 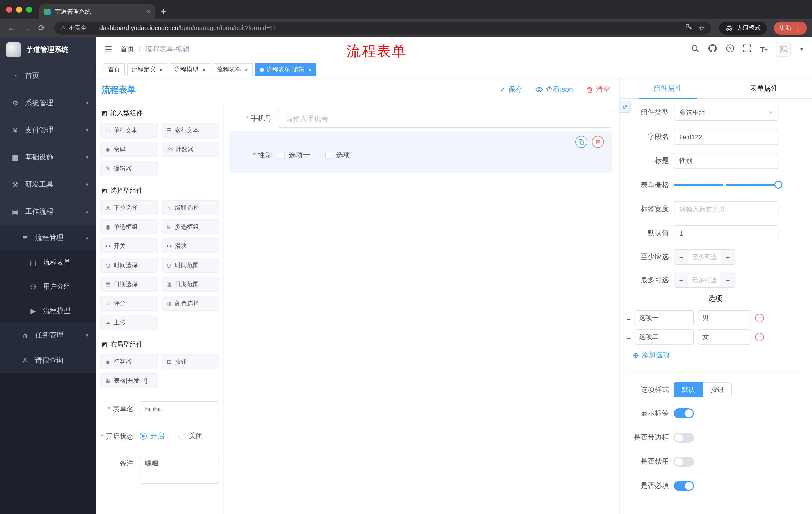 What do you see at coordinates (798, 28) in the screenshot?
I see `browser-menu-icon: ⋮` at bounding box center [798, 28].